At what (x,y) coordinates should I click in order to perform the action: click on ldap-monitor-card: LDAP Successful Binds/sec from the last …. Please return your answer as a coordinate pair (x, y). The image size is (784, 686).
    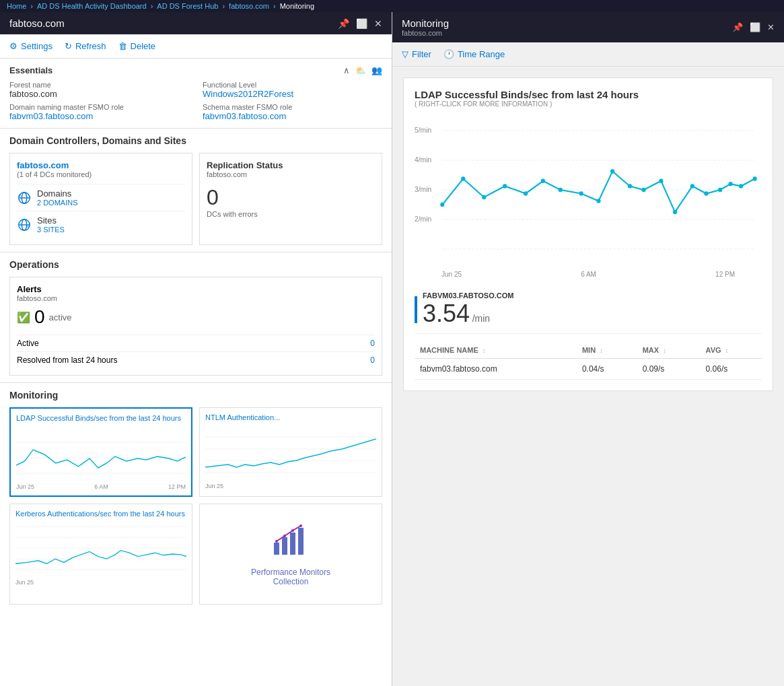
    Looking at the image, I should click on (101, 452).